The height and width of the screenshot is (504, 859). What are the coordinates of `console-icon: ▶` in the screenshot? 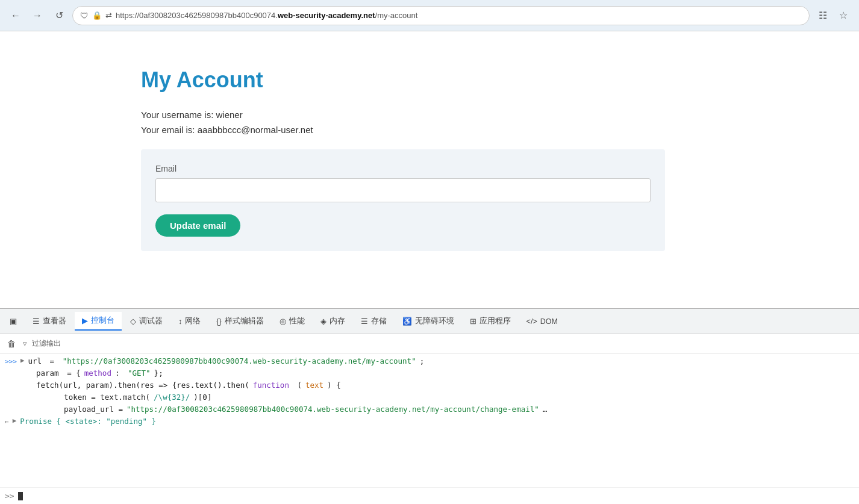 It's located at (85, 320).